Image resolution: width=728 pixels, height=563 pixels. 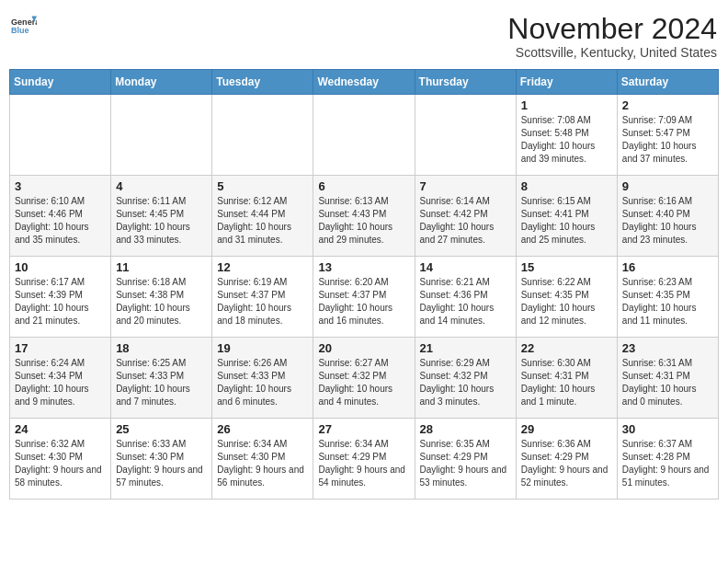 What do you see at coordinates (263, 348) in the screenshot?
I see `day-number: 19` at bounding box center [263, 348].